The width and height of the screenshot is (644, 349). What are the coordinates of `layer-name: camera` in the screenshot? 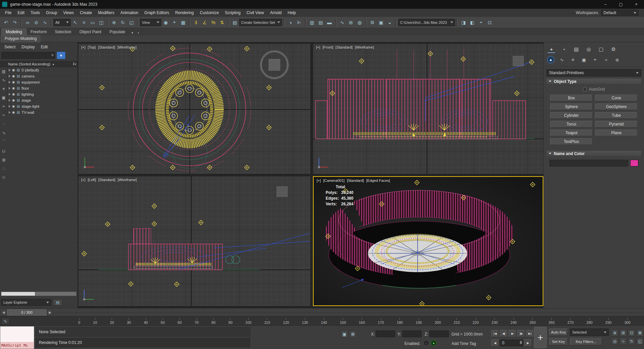 It's located at (28, 76).